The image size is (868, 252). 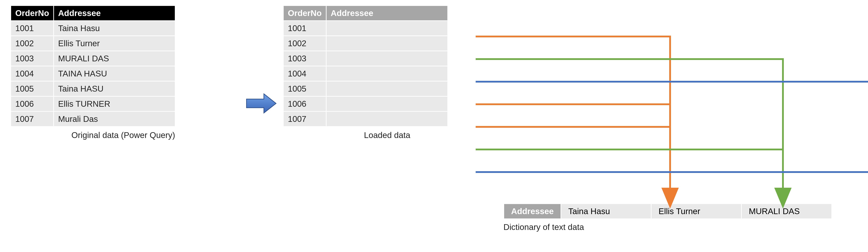 I want to click on table-row: 1002Ellis Turner, so click(x=93, y=43).